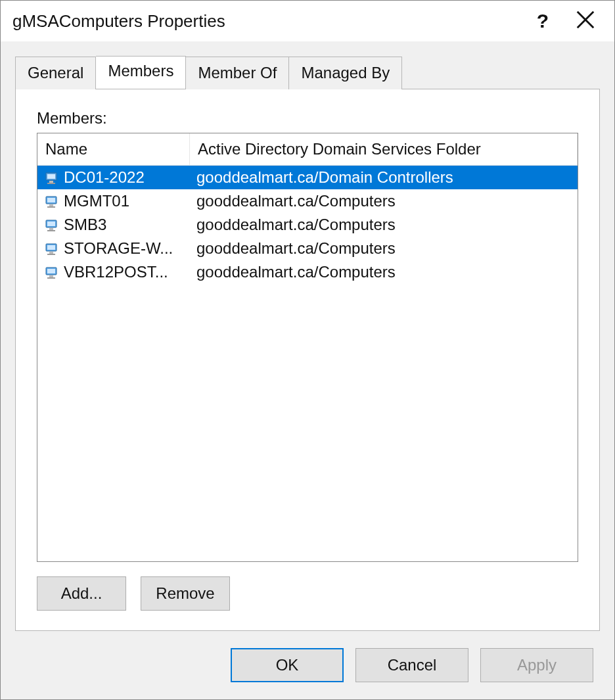 This screenshot has width=615, height=700. What do you see at coordinates (308, 177) in the screenshot?
I see `table-row: DC01-2022 gooddealmart.ca/Domain Control…` at bounding box center [308, 177].